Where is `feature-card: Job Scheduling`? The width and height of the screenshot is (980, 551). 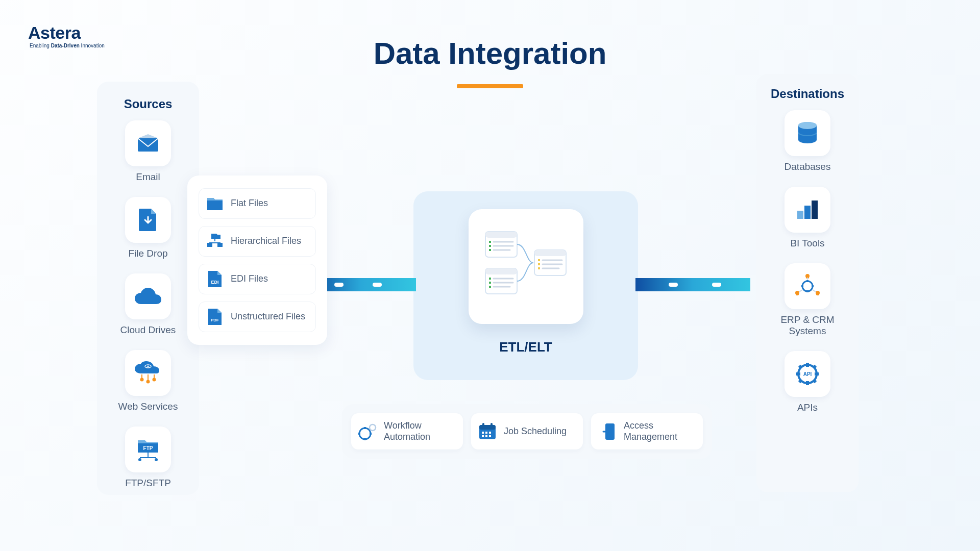 feature-card: Job Scheduling is located at coordinates (527, 432).